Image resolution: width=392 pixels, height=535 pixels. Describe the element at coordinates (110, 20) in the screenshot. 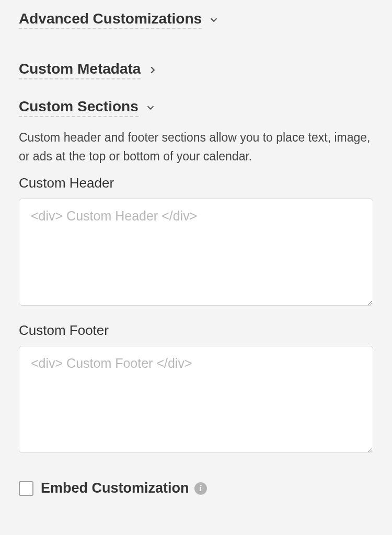

I see `advanced-customizations-title: Advanced Customizations` at that location.